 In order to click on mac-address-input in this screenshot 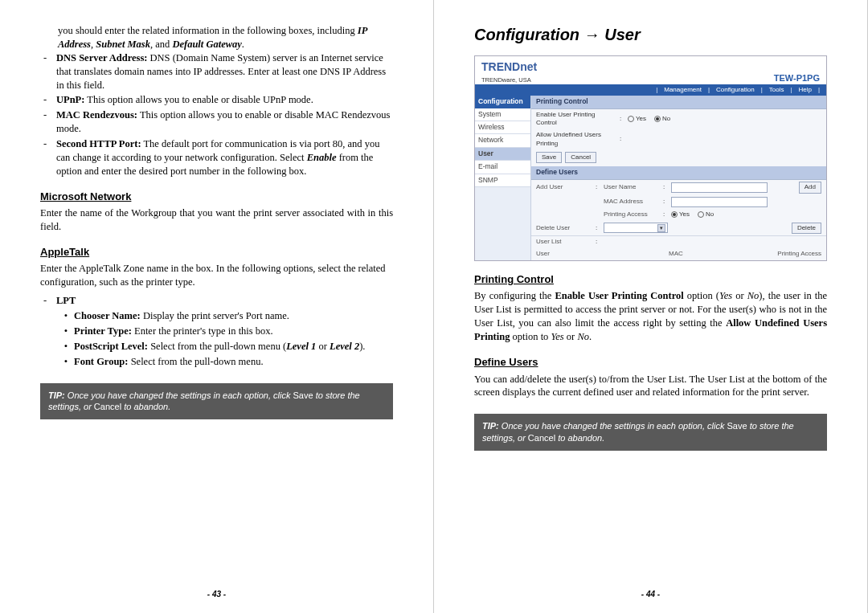, I will do `click(719, 202)`.